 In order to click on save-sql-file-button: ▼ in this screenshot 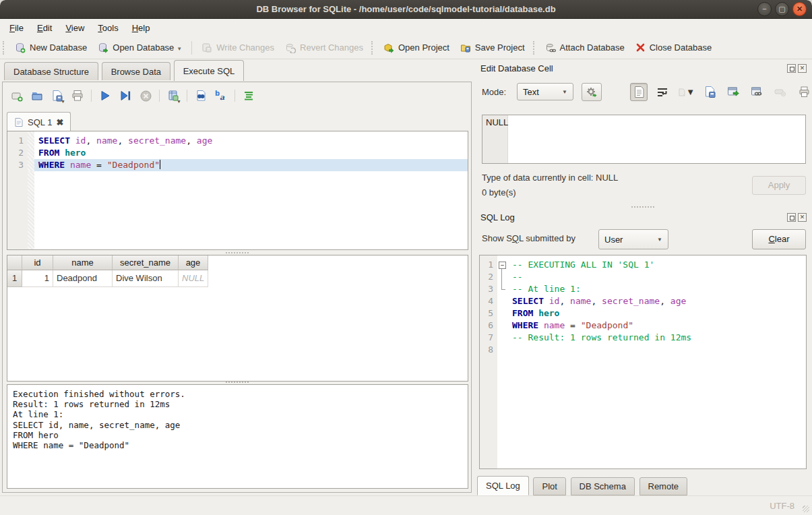, I will do `click(57, 96)`.